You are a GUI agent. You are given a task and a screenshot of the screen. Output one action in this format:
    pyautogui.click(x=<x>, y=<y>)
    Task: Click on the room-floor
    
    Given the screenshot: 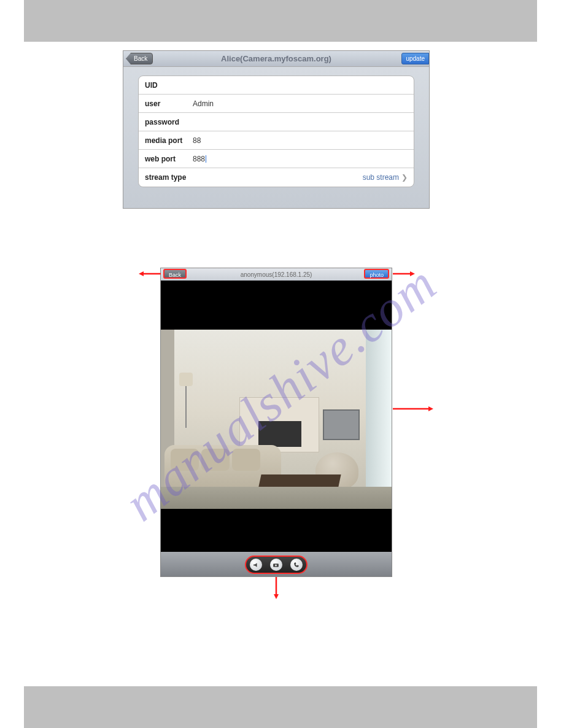 What is the action you would take?
    pyautogui.click(x=276, y=498)
    